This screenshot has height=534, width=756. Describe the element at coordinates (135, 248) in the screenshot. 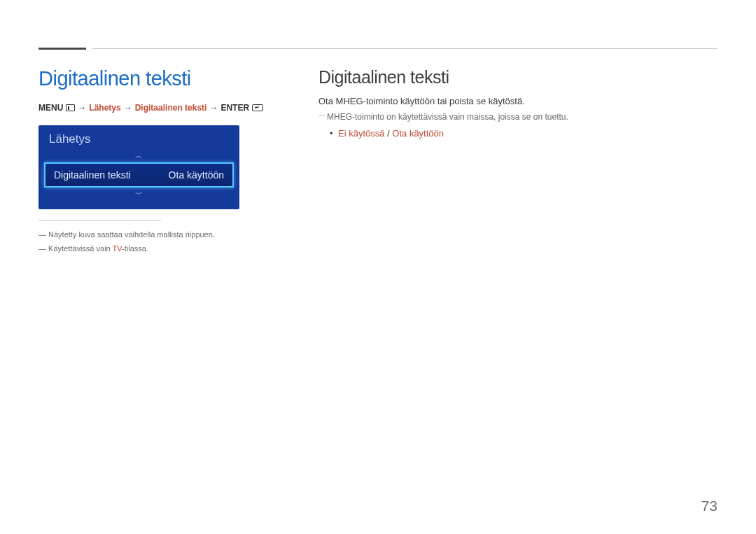

I see `footnote-2-suffix: -tilassa.` at that location.